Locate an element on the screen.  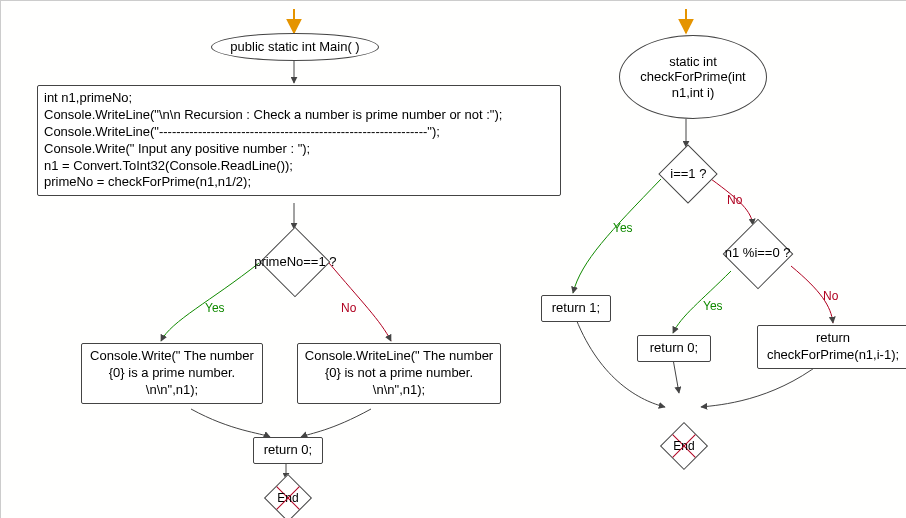
cfp-dec1-label: i==1 ? is located at coordinates (688, 174).